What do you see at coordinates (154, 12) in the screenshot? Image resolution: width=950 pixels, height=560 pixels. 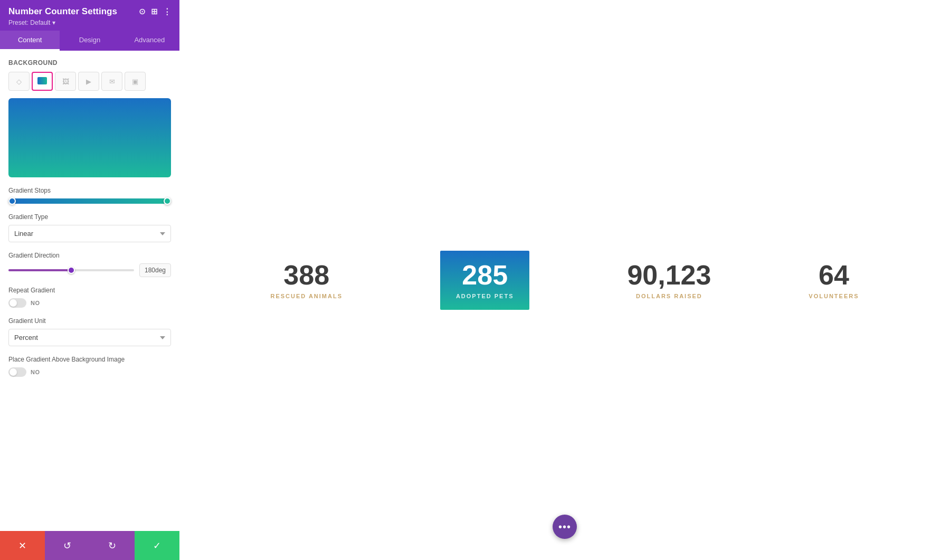 I see `layout-icon: ⊞` at bounding box center [154, 12].